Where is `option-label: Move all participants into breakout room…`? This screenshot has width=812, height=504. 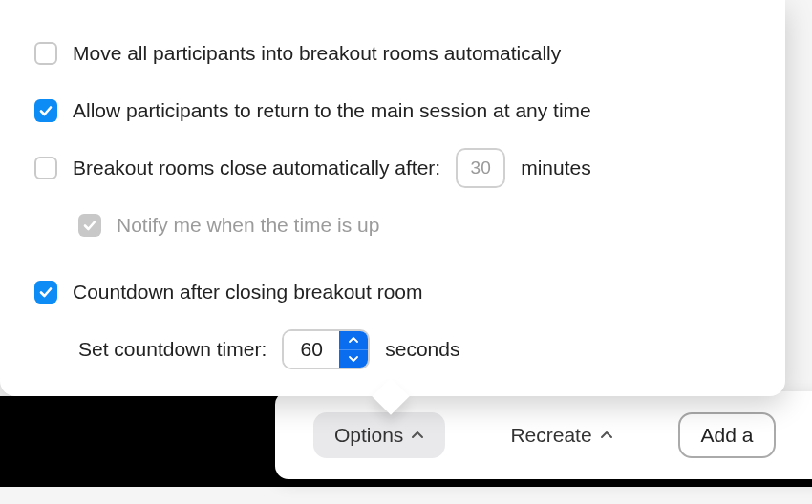
option-label: Move all participants into breakout room… is located at coordinates (317, 53).